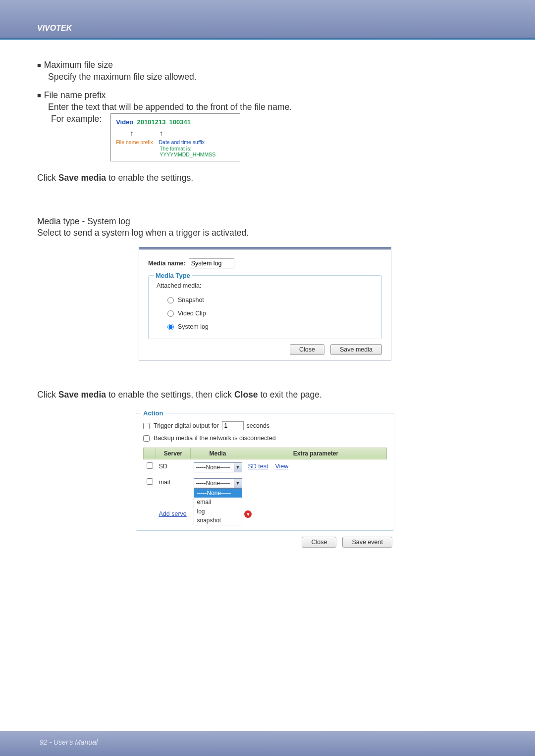  What do you see at coordinates (68, 742) in the screenshot?
I see `footer-page-label: 92 - User's Manual` at bounding box center [68, 742].